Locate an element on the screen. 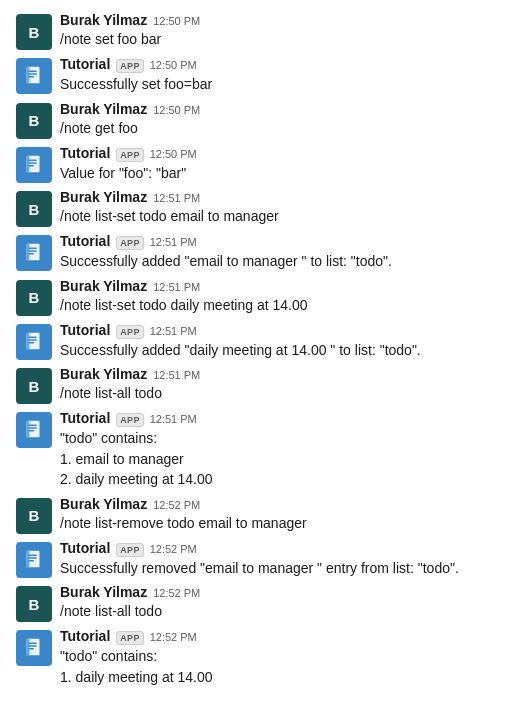 Image resolution: width=517 pixels, height=718 pixels. message-group: BBurak Yilmaz12:50 PM/note set foo bar is located at coordinates (258, 30).